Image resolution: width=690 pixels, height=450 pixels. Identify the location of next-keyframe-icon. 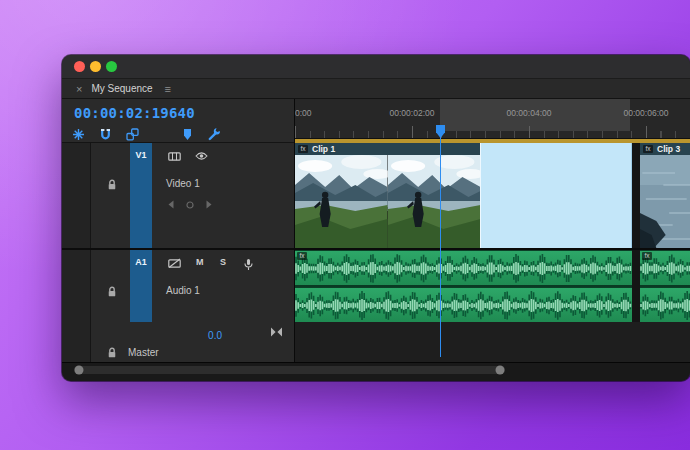
(209, 204).